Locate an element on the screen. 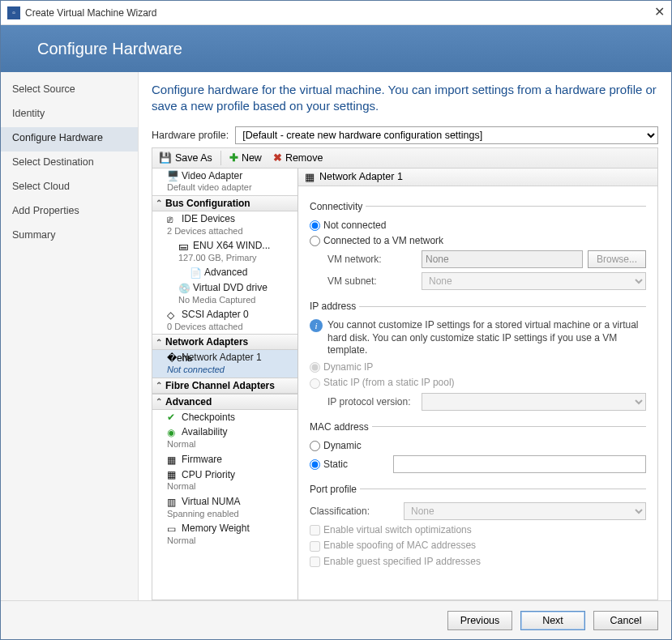  vm-network-field is located at coordinates (503, 259).